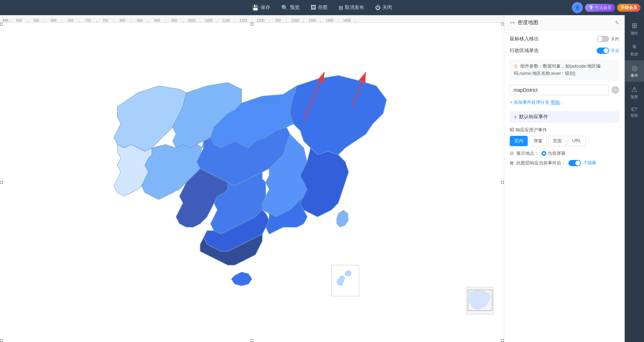 This screenshot has height=342, width=644. What do you see at coordinates (502, 182) in the screenshot?
I see `handle-mid-right` at bounding box center [502, 182].